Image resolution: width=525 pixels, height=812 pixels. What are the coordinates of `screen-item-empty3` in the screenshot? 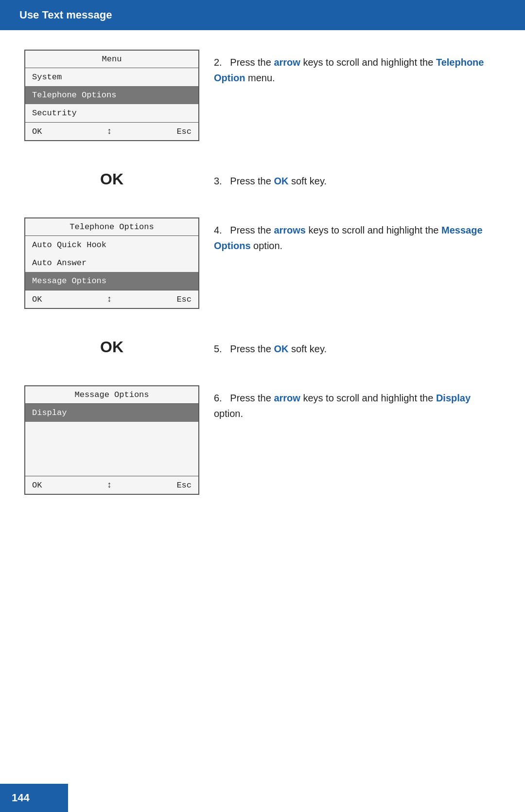 It's located at (112, 467).